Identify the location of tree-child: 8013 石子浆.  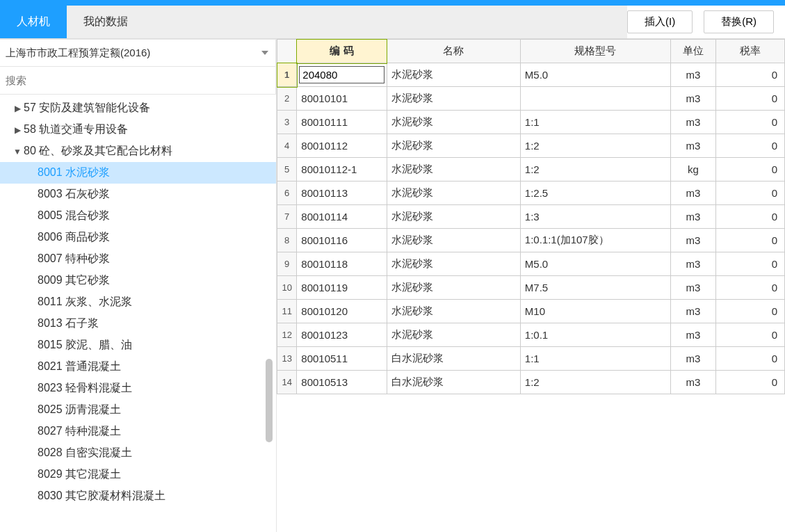
(138, 324).